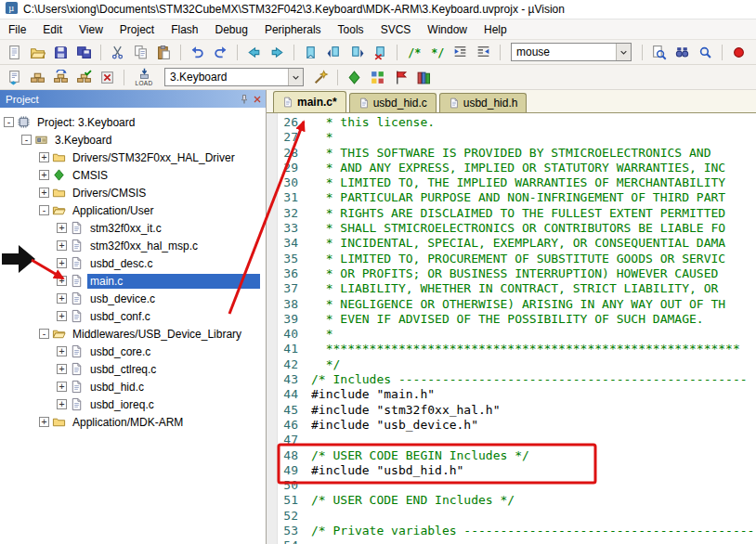 The height and width of the screenshot is (544, 756). I want to click on code-line-35: 35 * LIMITED TO, PROCUREMENT OF SUBSTITU…, so click(516, 259).